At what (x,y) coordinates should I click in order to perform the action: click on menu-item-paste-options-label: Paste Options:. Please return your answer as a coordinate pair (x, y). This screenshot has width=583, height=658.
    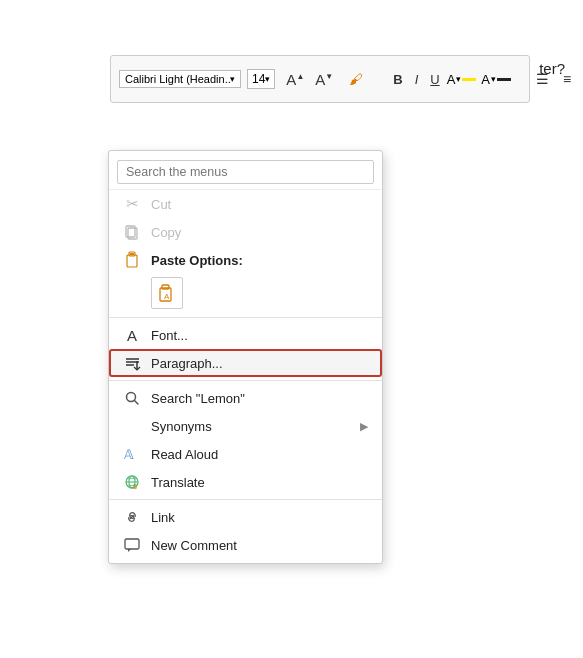
    Looking at the image, I should click on (260, 260).